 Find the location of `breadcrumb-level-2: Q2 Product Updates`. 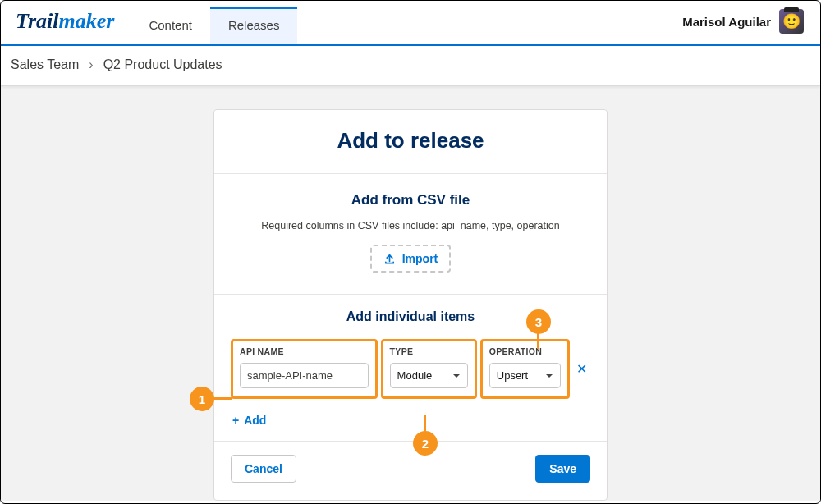

breadcrumb-level-2: Q2 Product Updates is located at coordinates (163, 65).